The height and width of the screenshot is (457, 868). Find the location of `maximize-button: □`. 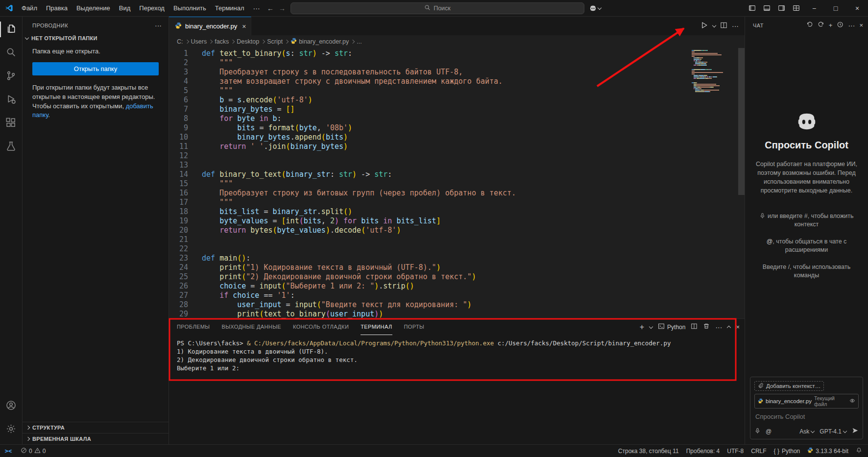

maximize-button: □ is located at coordinates (836, 8).